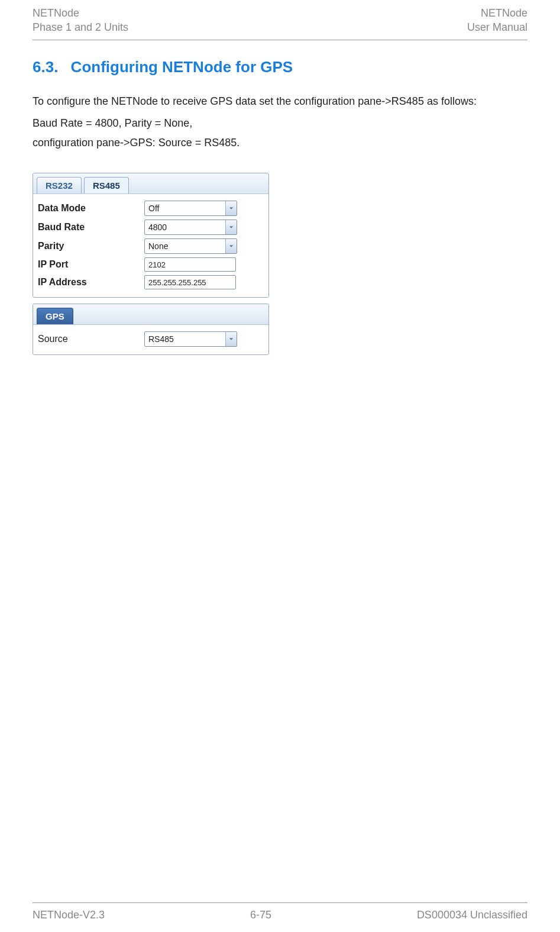 The width and height of the screenshot is (560, 932). I want to click on header-left: NETNode Phase 1 and 2 Units, so click(80, 20).